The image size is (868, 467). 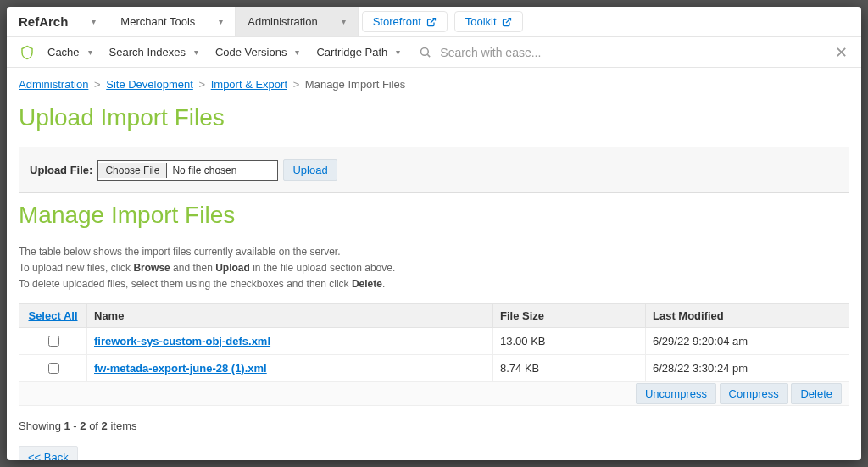 What do you see at coordinates (188, 170) in the screenshot?
I see `file-input: Choose File No file chosen` at bounding box center [188, 170].